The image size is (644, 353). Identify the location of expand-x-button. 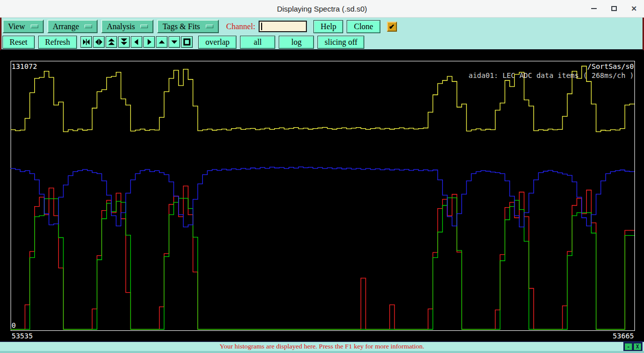
(99, 42).